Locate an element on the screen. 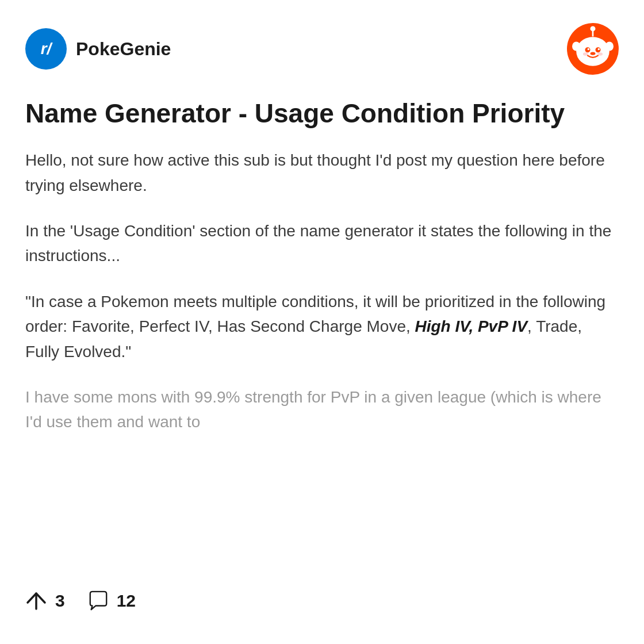 This screenshot has width=644, height=644. subreddit-icon: r/ is located at coordinates (46, 49).